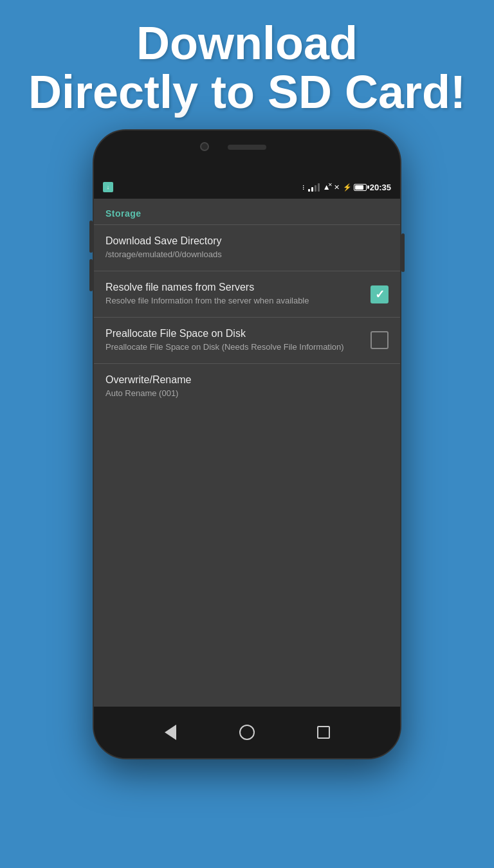 The height and width of the screenshot is (868, 494). I want to click on volume-up-button, so click(91, 237).